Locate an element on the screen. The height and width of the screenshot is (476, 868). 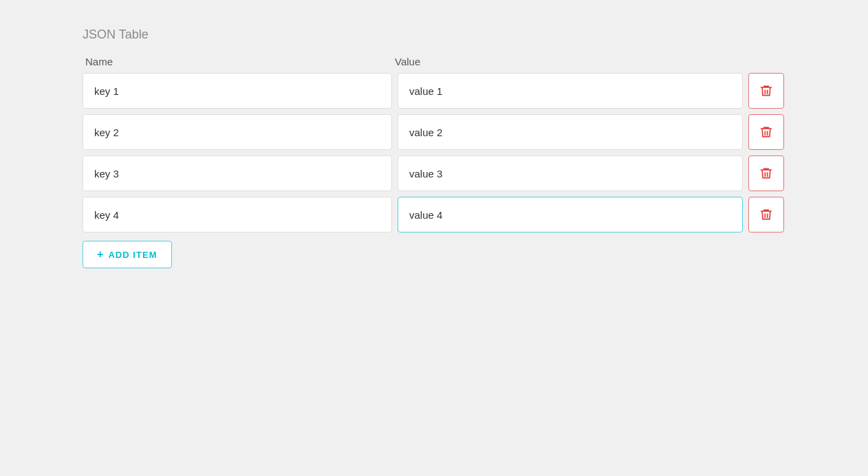
name-column-header: Name is located at coordinates (240, 62).